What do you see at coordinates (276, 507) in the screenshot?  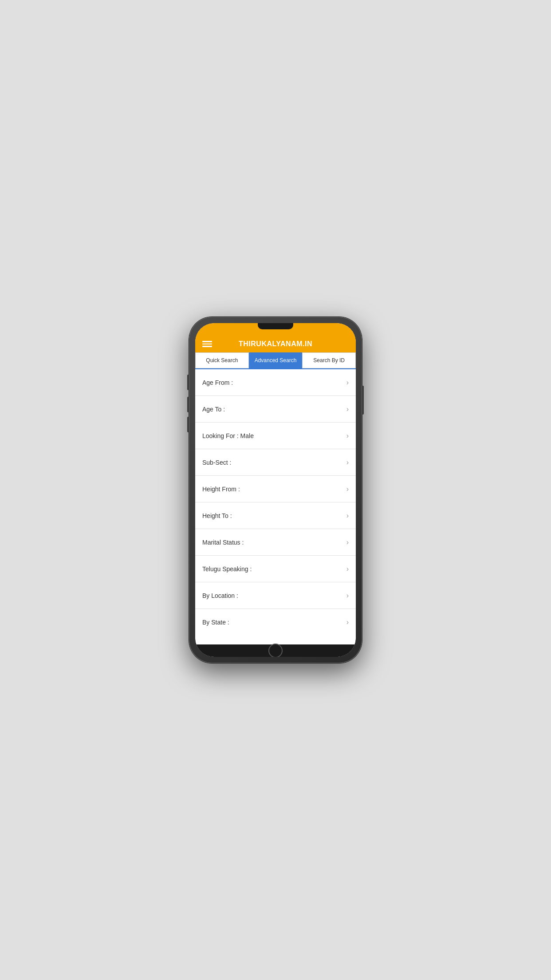 I see `content-area: Age From : › Age To : › Looking For : Ma…` at bounding box center [276, 507].